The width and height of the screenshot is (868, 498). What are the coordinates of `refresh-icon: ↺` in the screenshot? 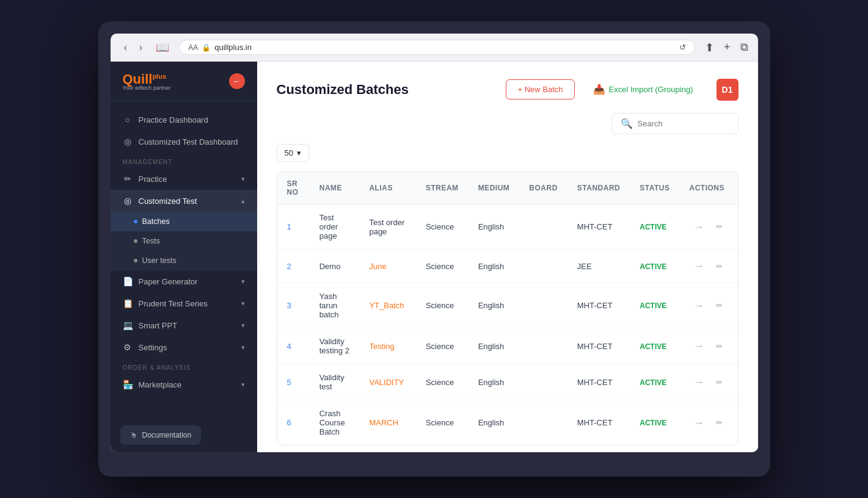 It's located at (683, 48).